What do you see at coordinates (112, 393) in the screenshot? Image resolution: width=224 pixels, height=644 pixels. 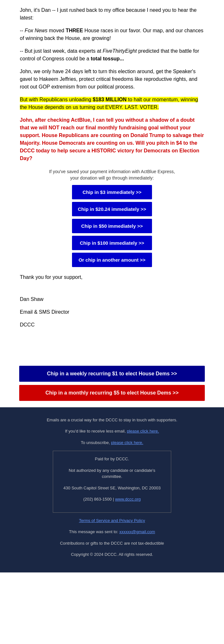 I see `monthly-btn: Chip in a monthly recurring $5 to elect …` at bounding box center [112, 393].